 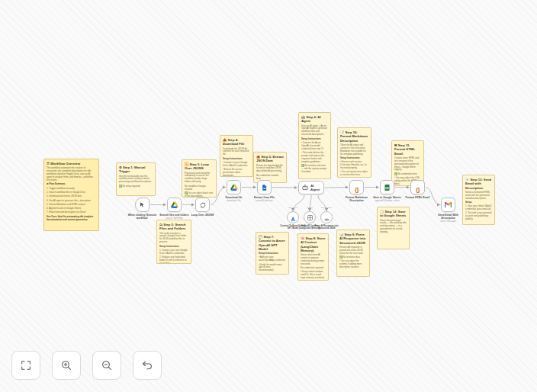 I want to click on canvas-toolbar, so click(x=87, y=365).